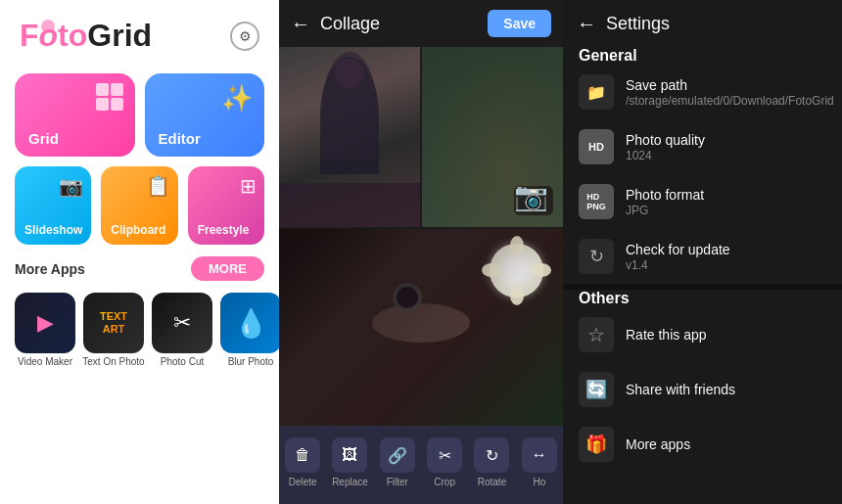 This screenshot has height=504, width=842. I want to click on freestyle-icon: ⊞, so click(249, 186).